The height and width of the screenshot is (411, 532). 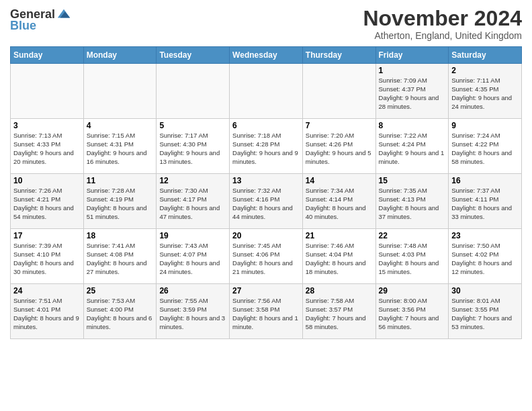 I want to click on day-number: 15, so click(x=412, y=181).